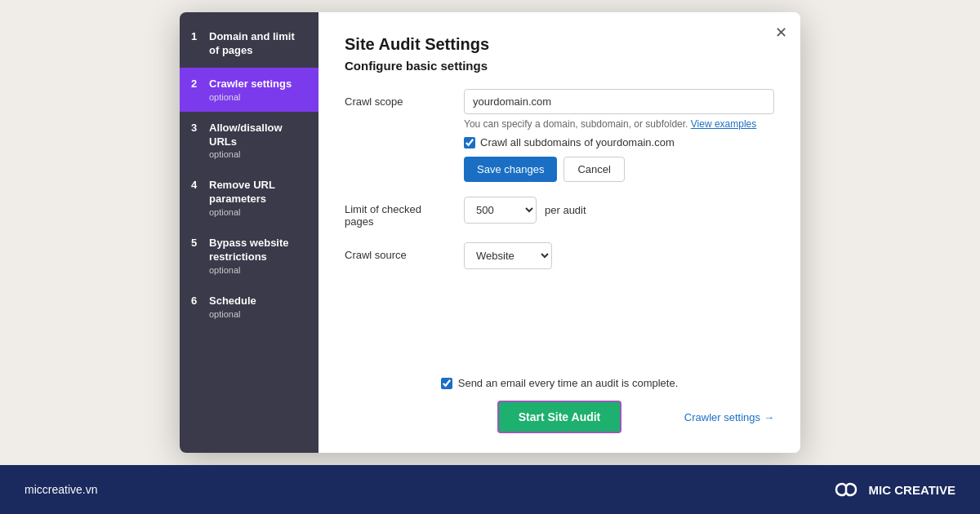  Describe the element at coordinates (619, 124) in the screenshot. I see `crawl-scope-help: You can specify a domain, subdomain, or …` at that location.